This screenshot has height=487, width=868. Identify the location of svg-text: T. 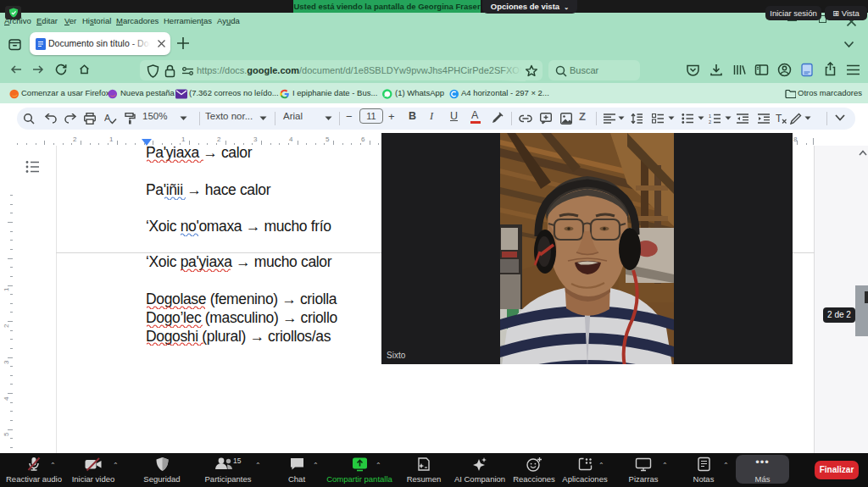
(779, 119).